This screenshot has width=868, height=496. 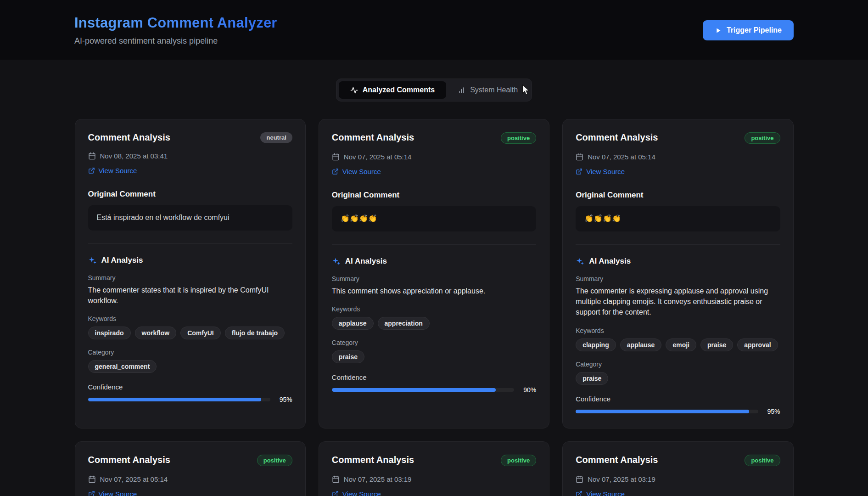 What do you see at coordinates (174, 400) in the screenshot?
I see `confidence-fill` at bounding box center [174, 400].